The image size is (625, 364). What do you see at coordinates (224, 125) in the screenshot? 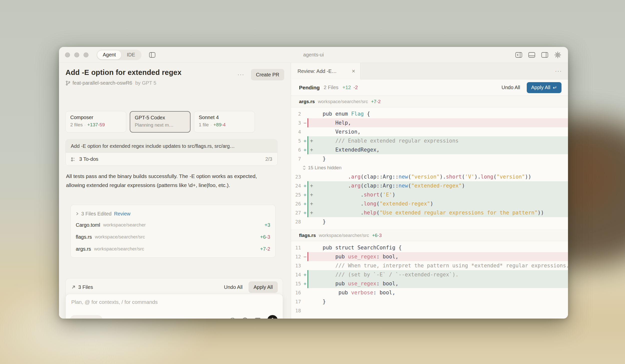
I see `agent-card-deletions: -4` at bounding box center [224, 125].